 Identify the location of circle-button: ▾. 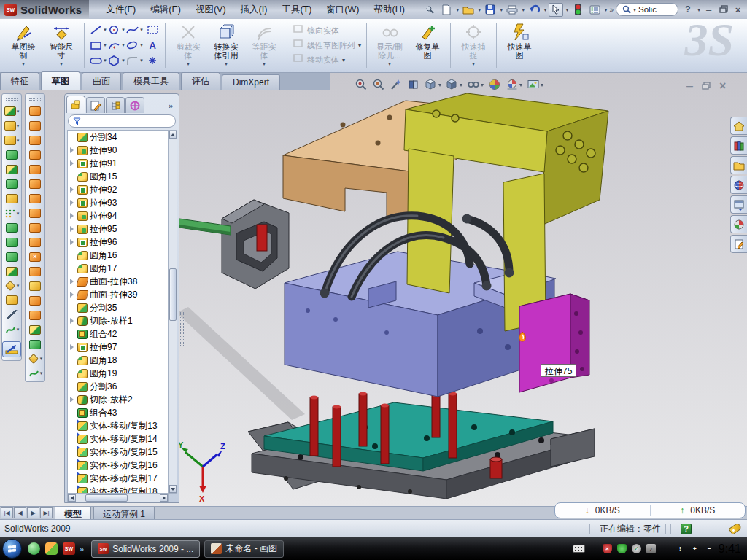
(115, 29).